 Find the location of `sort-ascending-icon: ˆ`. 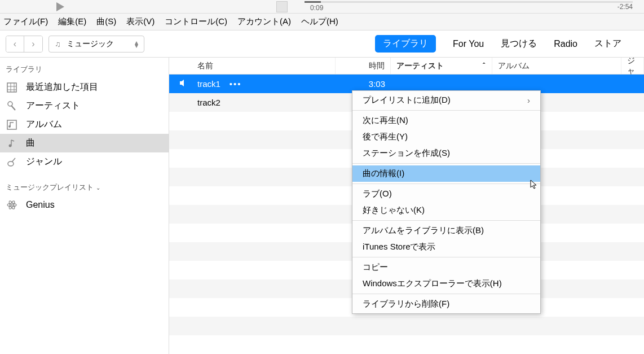

sort-ascending-icon: ˆ is located at coordinates (484, 66).